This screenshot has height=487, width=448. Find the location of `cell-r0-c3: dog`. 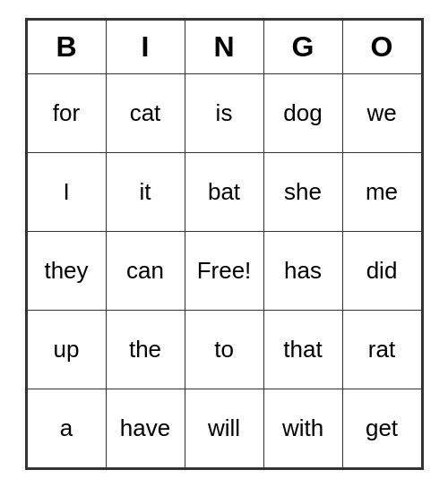

cell-r0-c3: dog is located at coordinates (303, 113).